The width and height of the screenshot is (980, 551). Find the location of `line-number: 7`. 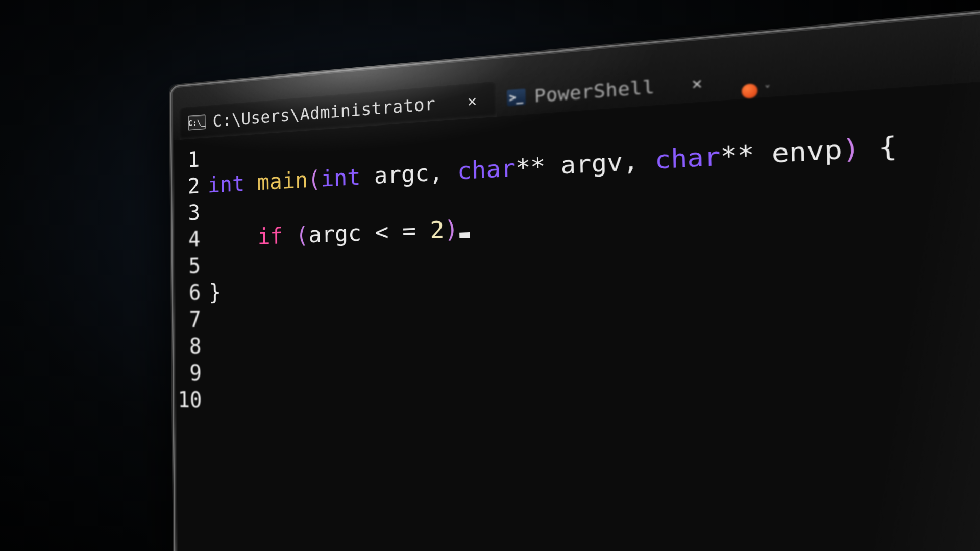

line-number: 7 is located at coordinates (189, 319).